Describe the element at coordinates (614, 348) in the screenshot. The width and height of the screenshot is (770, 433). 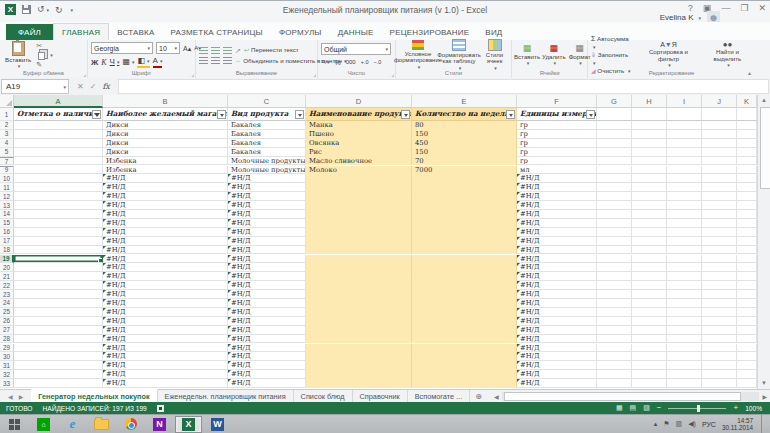
I see `cell-G29` at that location.